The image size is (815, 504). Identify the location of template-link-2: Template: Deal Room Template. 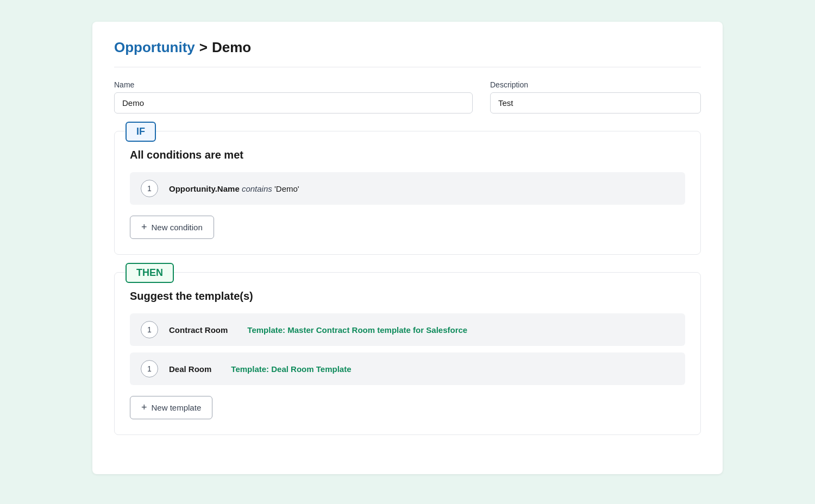
(291, 369).